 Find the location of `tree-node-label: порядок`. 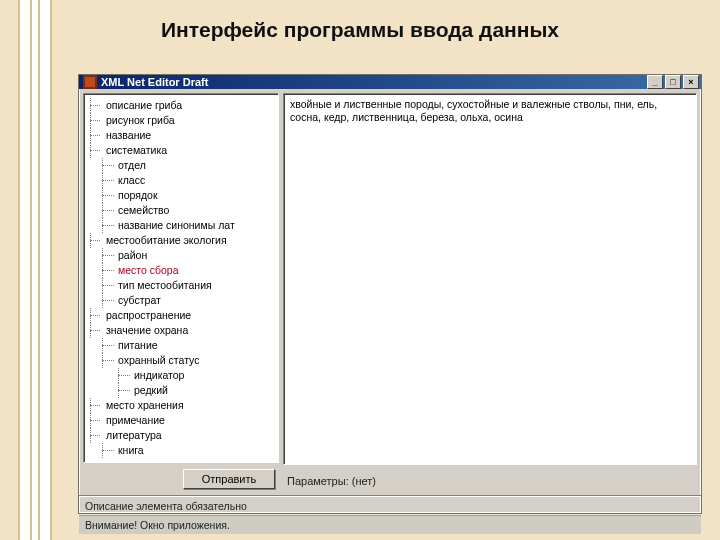

tree-node-label: порядок is located at coordinates (138, 195).